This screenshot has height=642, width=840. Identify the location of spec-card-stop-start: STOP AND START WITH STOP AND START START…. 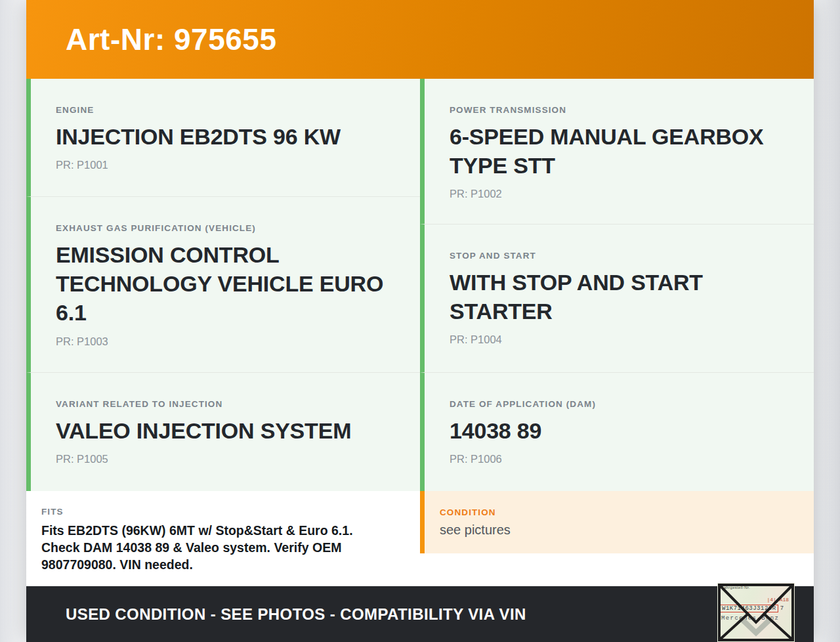
(617, 299).